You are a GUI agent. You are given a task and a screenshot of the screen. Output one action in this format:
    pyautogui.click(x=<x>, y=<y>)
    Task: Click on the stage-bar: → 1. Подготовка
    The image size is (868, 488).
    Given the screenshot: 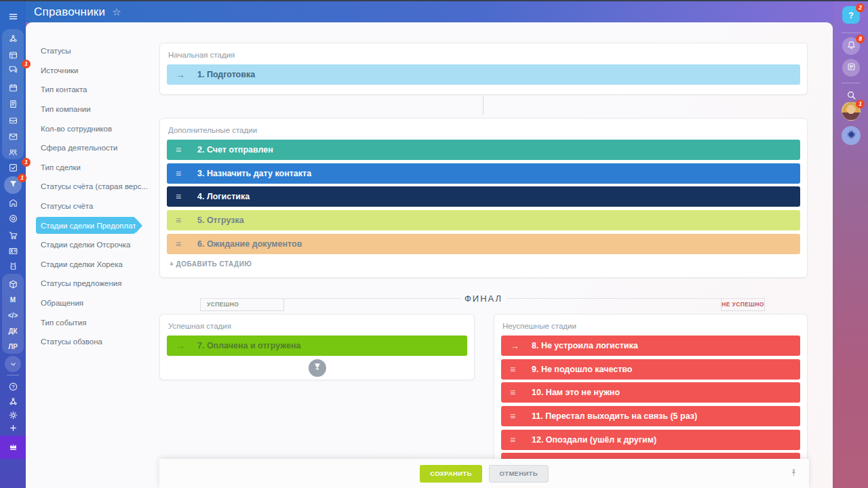 What is the action you would take?
    pyautogui.click(x=484, y=75)
    